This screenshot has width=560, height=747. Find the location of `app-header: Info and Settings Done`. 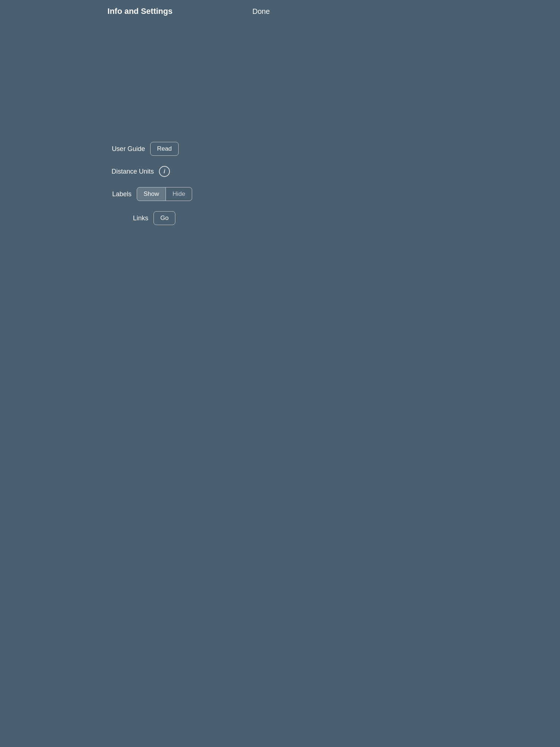

app-header: Info and Settings Done is located at coordinates (140, 11).